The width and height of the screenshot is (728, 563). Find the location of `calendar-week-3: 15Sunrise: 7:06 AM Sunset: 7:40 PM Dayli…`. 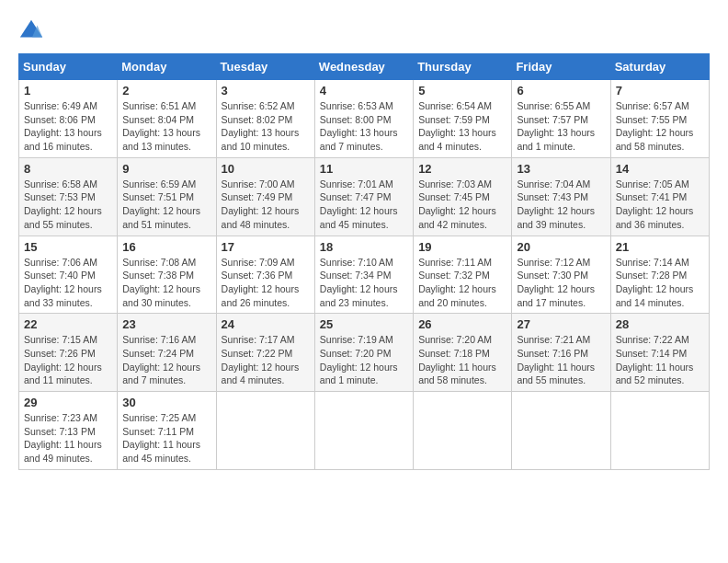

calendar-week-3: 15Sunrise: 7:06 AM Sunset: 7:40 PM Dayli… is located at coordinates (364, 274).